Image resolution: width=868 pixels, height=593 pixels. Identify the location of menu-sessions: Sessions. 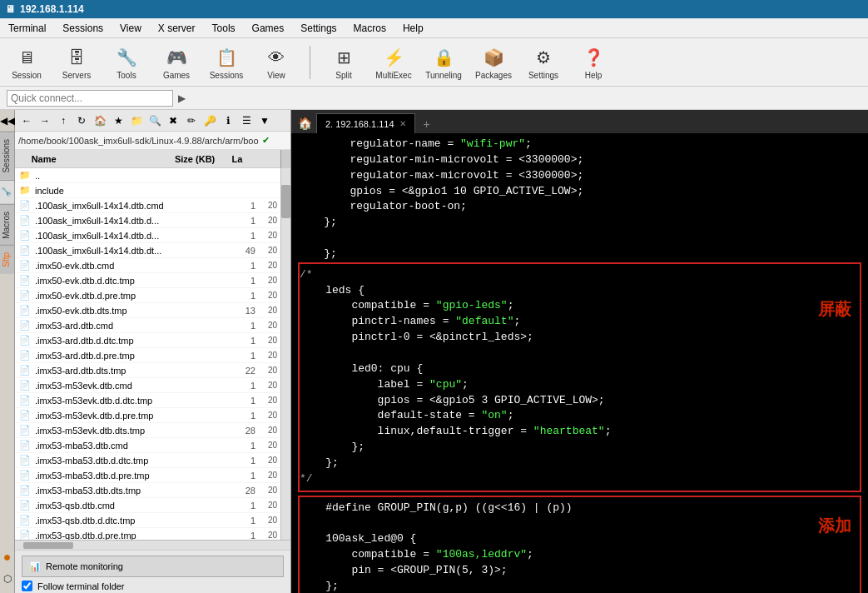
(83, 28).